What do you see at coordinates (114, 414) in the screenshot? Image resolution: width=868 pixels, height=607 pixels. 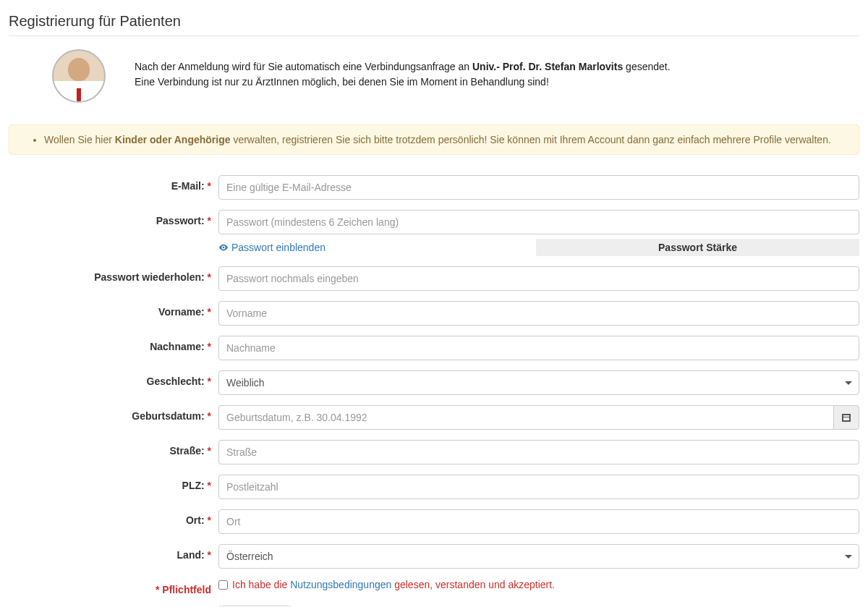 I see `label-birthdate: Geburtsdatum: *` at bounding box center [114, 414].